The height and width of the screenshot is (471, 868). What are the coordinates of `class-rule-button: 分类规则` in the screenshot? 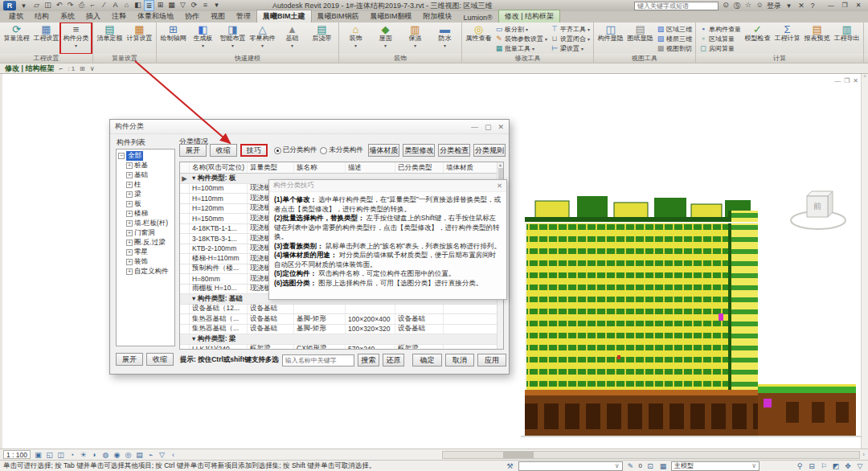 It's located at (489, 150).